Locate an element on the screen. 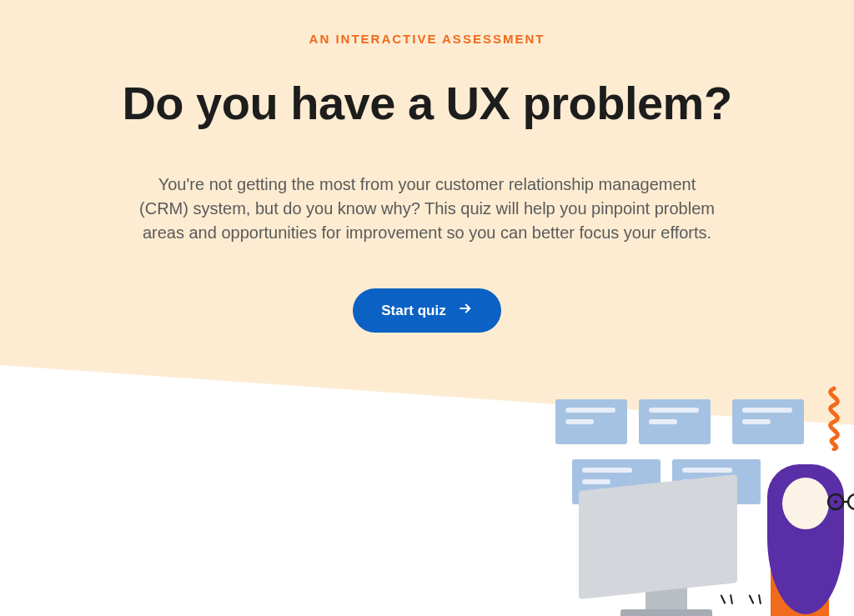 The image size is (854, 616). monitor-base-icon is located at coordinates (666, 613).